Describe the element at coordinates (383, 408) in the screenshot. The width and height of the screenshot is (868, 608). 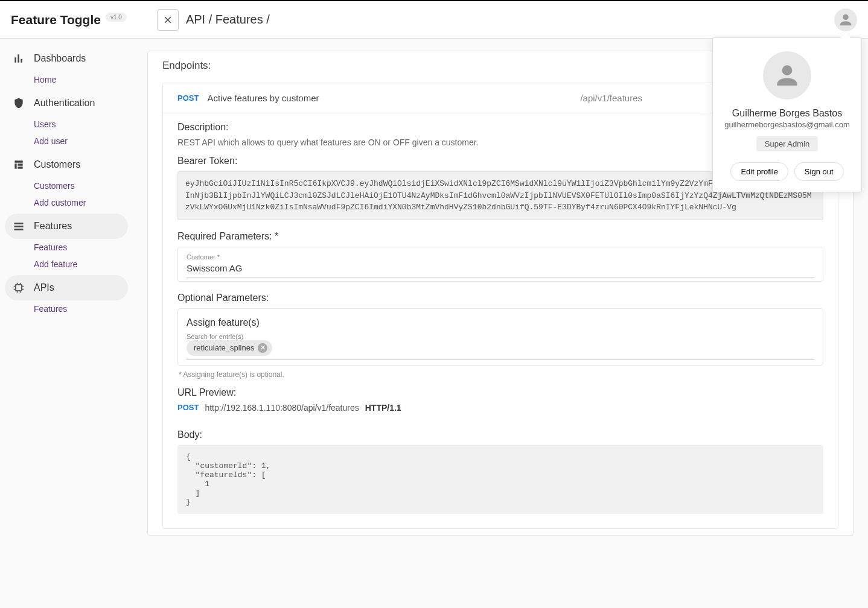
I see `url-protocol: HTTP/1.1` at that location.